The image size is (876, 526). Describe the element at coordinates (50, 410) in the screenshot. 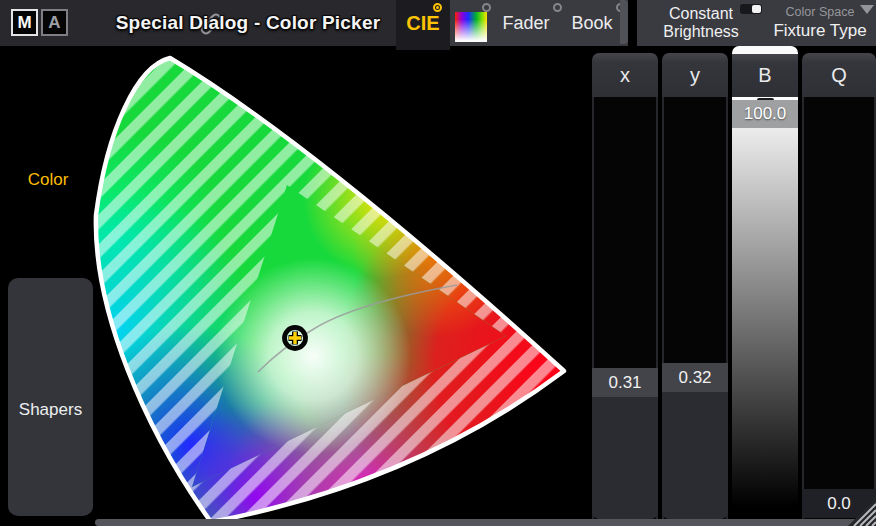

I see `sidebar-tab-shapers-label: Shapers` at that location.